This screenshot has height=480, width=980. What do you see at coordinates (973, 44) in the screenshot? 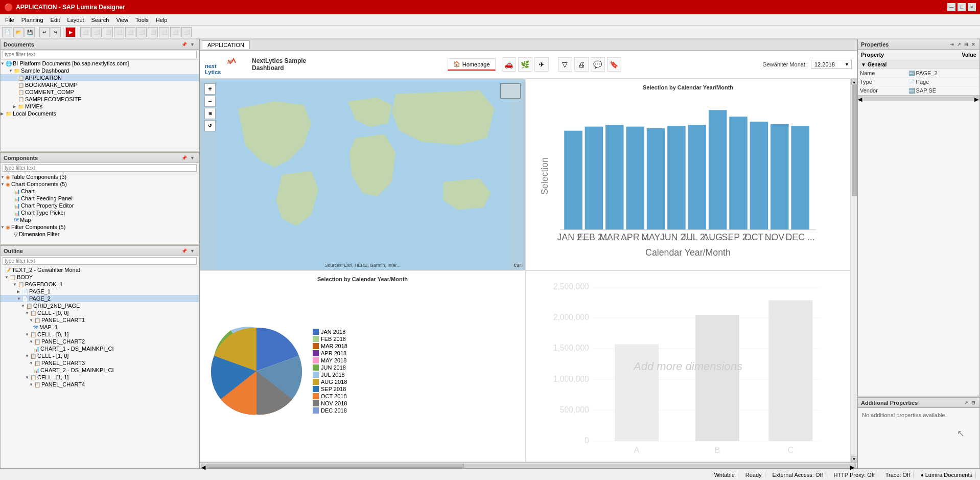
I see `props-icon4: ✕` at bounding box center [973, 44].